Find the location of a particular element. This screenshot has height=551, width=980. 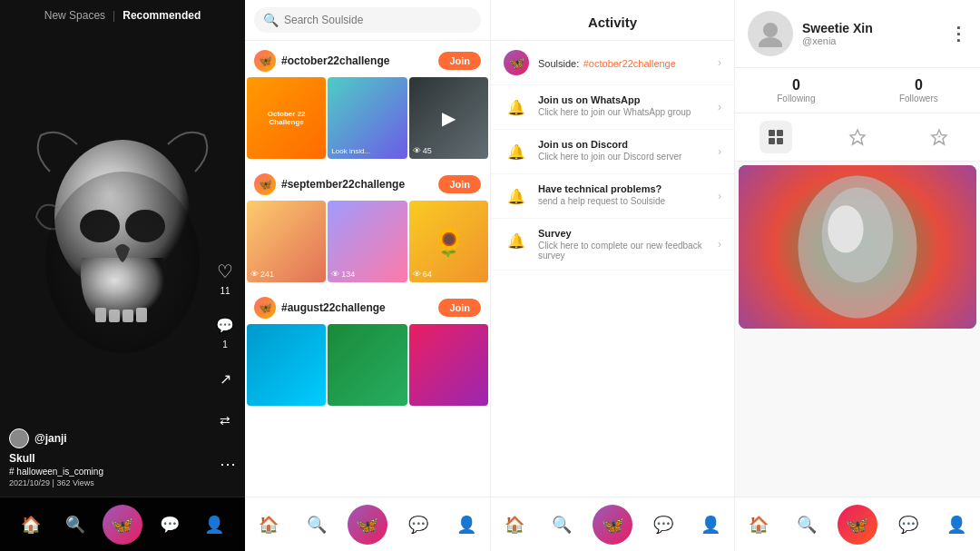

activity-content: Join us on Discord Click here to join ou… is located at coordinates (623, 151).